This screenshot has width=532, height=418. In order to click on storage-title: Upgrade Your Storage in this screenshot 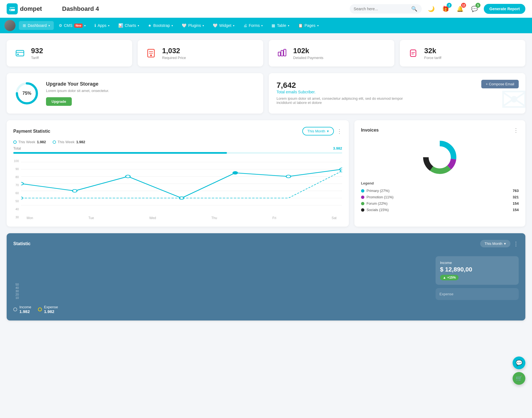, I will do `click(78, 84)`.